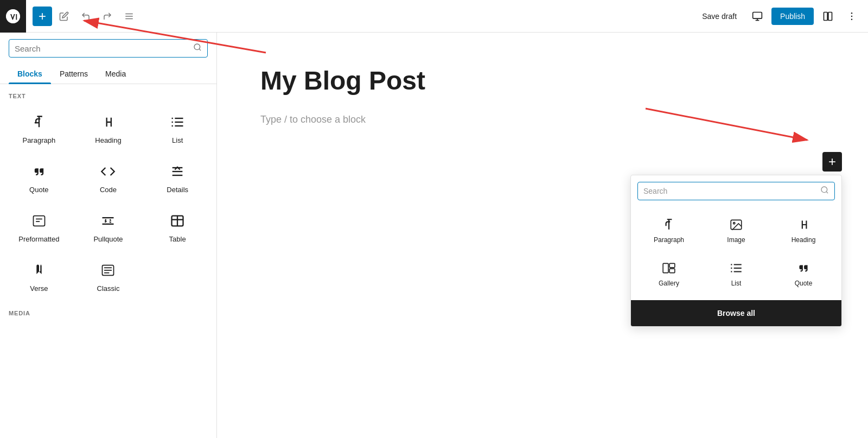  What do you see at coordinates (39, 128) in the screenshot?
I see `block-item-paragraph: Paragraph` at bounding box center [39, 128].